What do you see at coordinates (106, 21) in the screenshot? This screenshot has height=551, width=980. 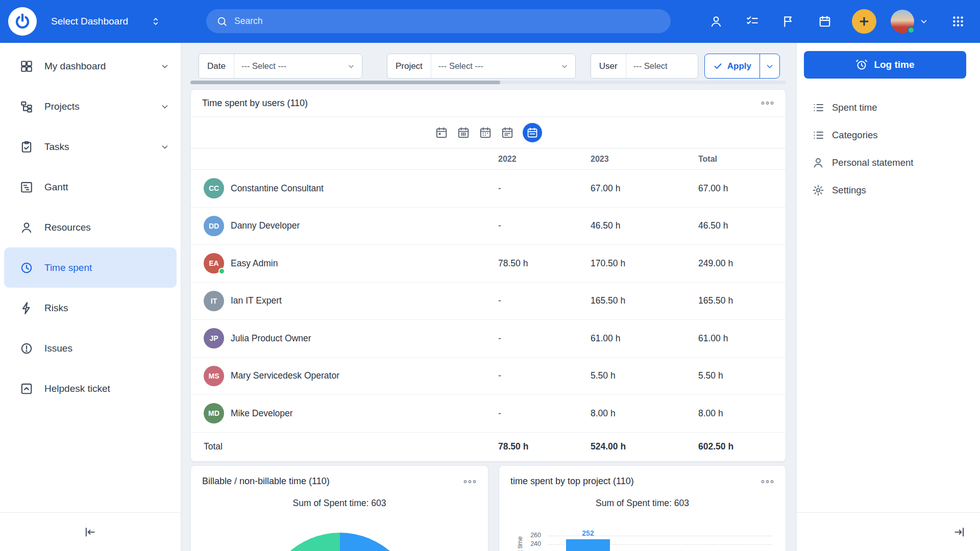 I see `dashboard-selector: Select Dashboard` at bounding box center [106, 21].